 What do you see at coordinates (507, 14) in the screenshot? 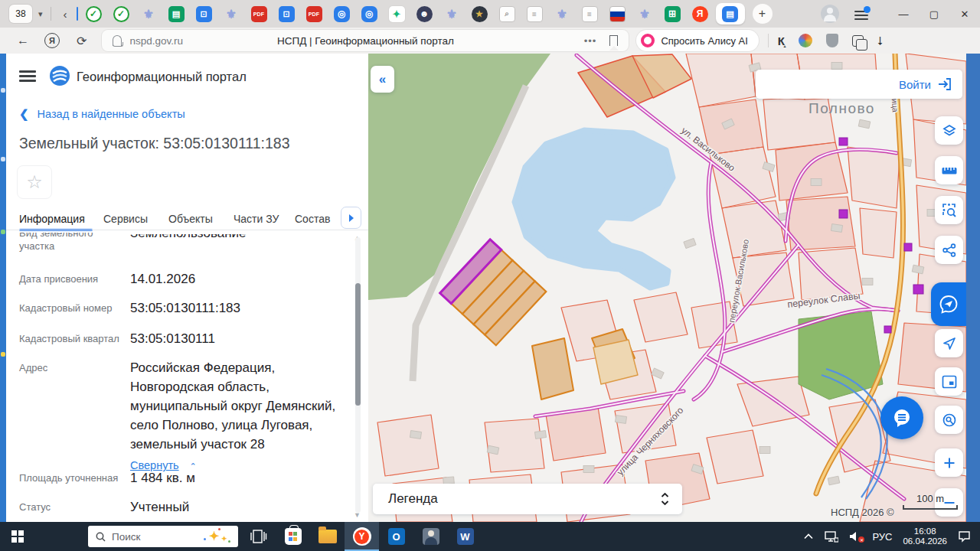
I see `tab-favicon-search: ⌕` at bounding box center [507, 14].